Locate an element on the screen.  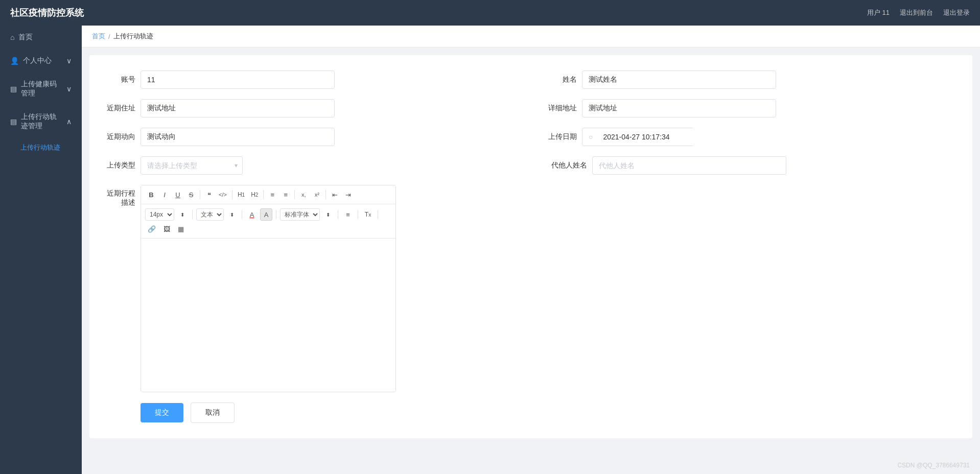
recent-address-label: 近期住址 is located at coordinates (120, 108).